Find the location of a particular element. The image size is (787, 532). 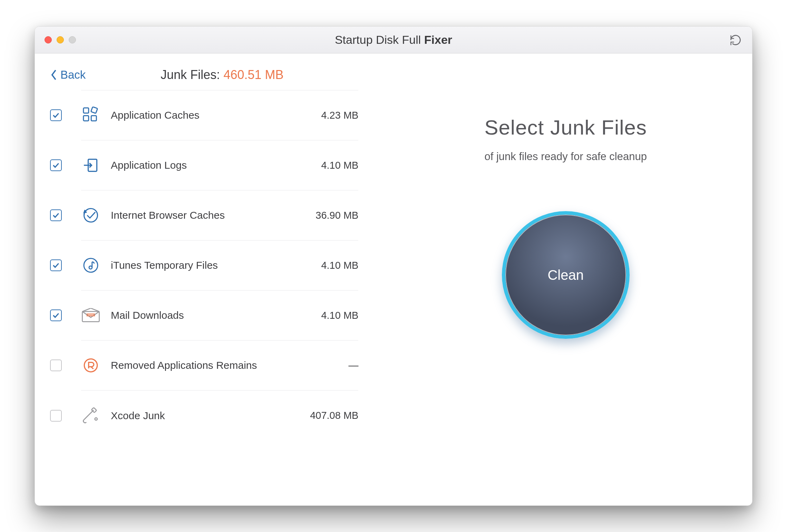

left-header: Back Junk Files: 460.51 MB is located at coordinates (204, 75).